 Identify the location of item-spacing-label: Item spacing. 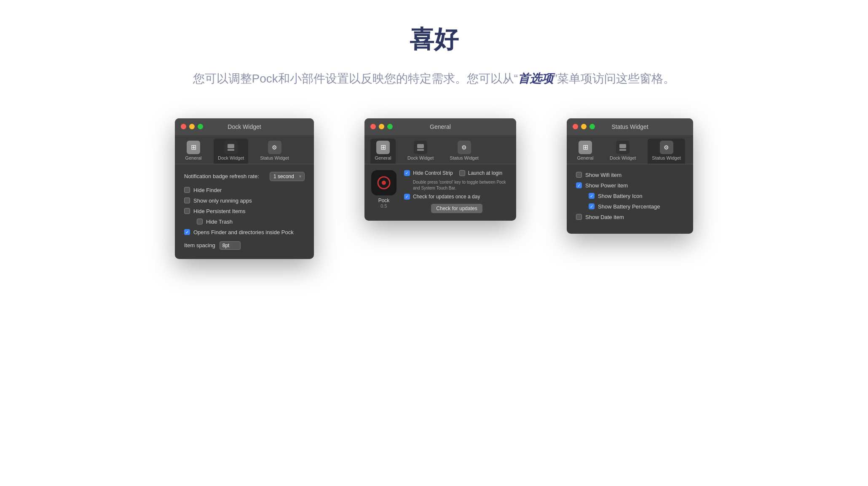
(200, 245).